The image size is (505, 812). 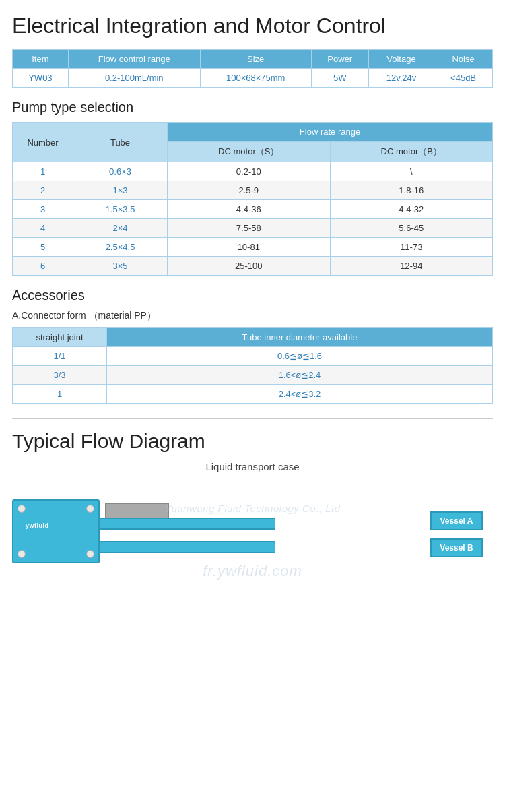 I want to click on row1-power: 5W, so click(x=339, y=78).